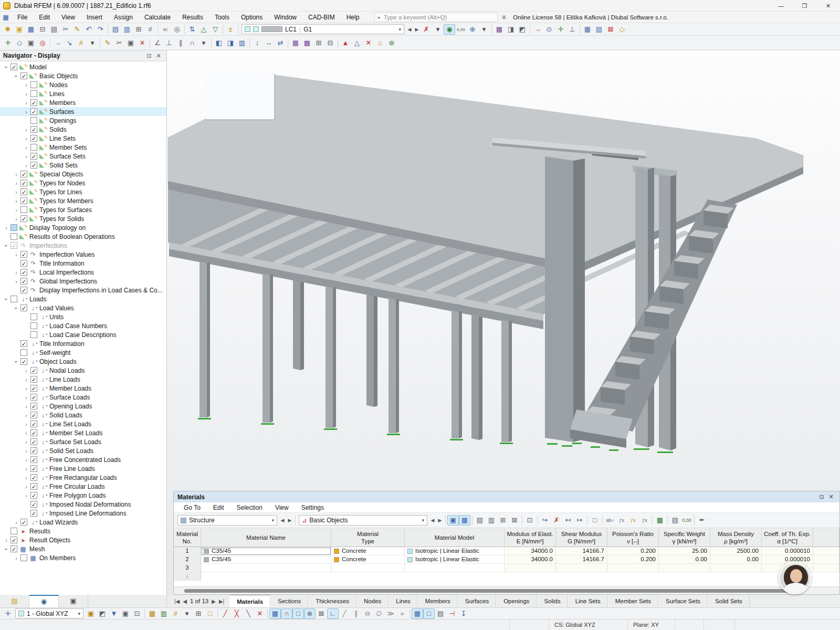  I want to click on half2-icon: ◨, so click(230, 43).